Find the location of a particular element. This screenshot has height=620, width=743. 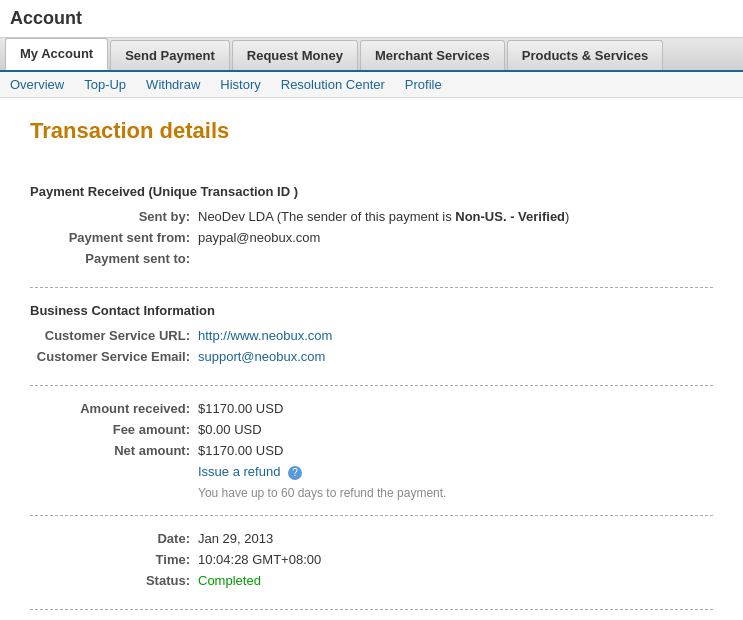

customer-url-row: Customer Service URL: http://www.neobux.… is located at coordinates (372, 336).